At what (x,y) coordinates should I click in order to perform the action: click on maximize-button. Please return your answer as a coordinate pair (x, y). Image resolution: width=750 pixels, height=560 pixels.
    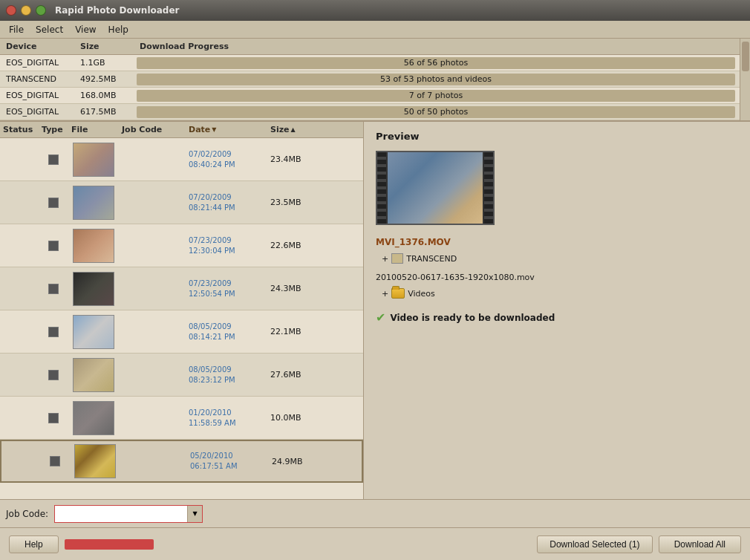
    Looking at the image, I should click on (41, 10).